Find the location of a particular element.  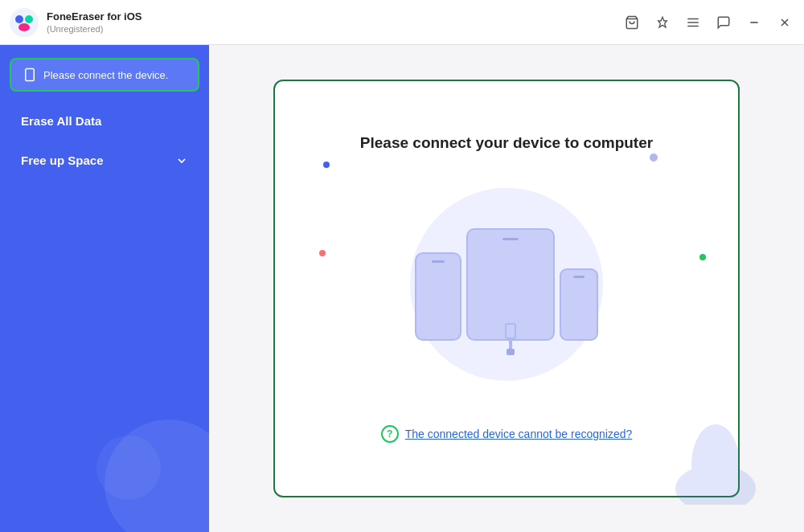

chevron-down-icon is located at coordinates (182, 161).